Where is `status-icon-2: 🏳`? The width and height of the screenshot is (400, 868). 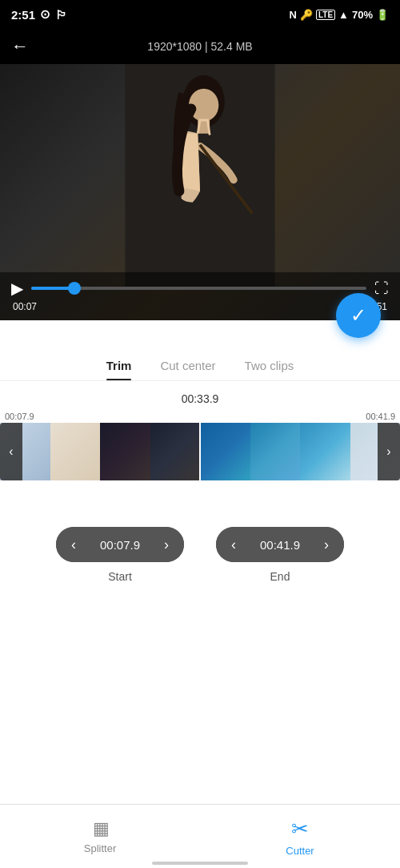 status-icon-2: 🏳 is located at coordinates (61, 14).